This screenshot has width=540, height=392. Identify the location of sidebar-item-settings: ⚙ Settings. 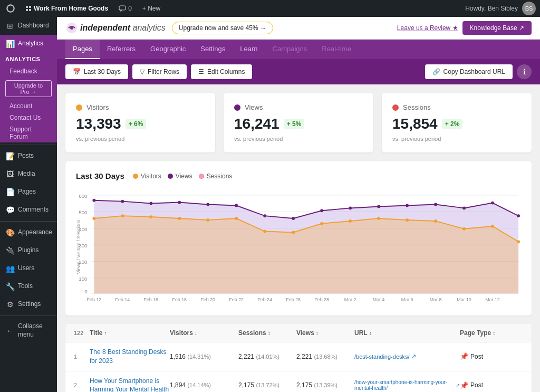
(28, 304).